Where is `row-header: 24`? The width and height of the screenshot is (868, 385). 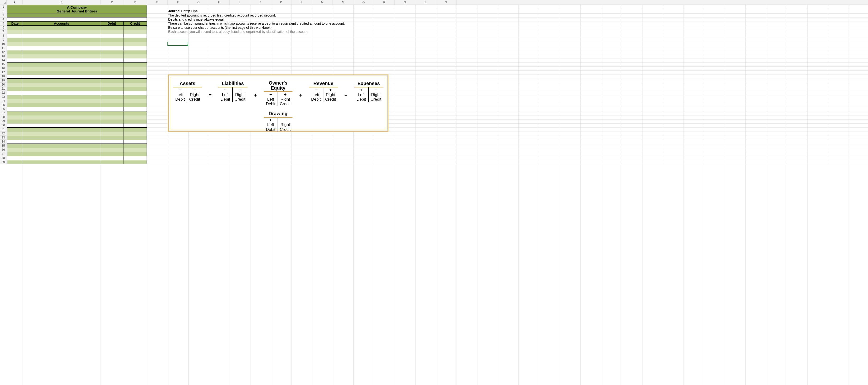 row-header: 24 is located at coordinates (3, 101).